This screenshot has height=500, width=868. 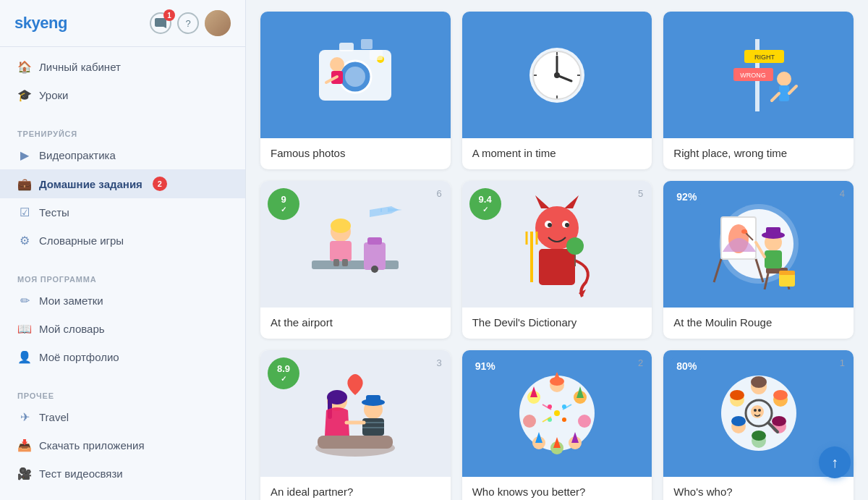 What do you see at coordinates (25, 213) in the screenshot?
I see `tests-icon: ☑` at bounding box center [25, 213].